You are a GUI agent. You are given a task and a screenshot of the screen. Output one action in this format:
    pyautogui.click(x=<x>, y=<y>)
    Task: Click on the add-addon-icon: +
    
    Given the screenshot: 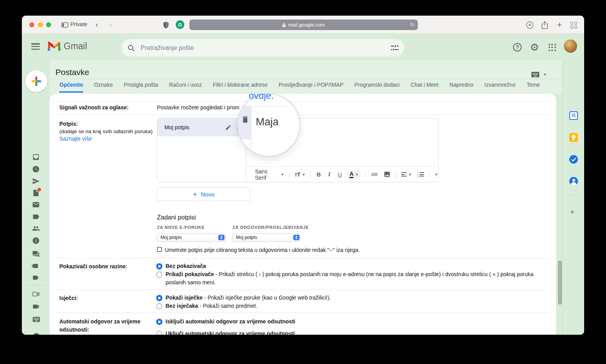 What is the action you would take?
    pyautogui.click(x=572, y=212)
    